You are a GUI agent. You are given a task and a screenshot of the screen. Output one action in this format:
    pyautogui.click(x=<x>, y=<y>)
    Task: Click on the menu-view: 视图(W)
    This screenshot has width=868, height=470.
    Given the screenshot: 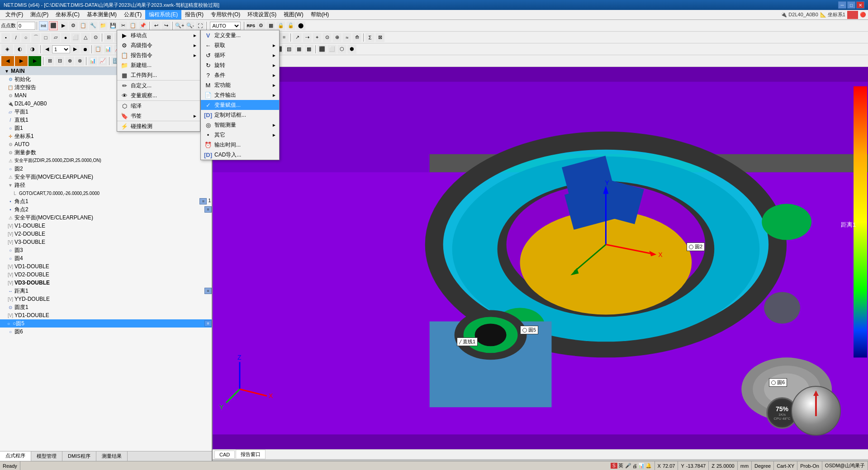 What is the action you would take?
    pyautogui.click(x=293, y=14)
    